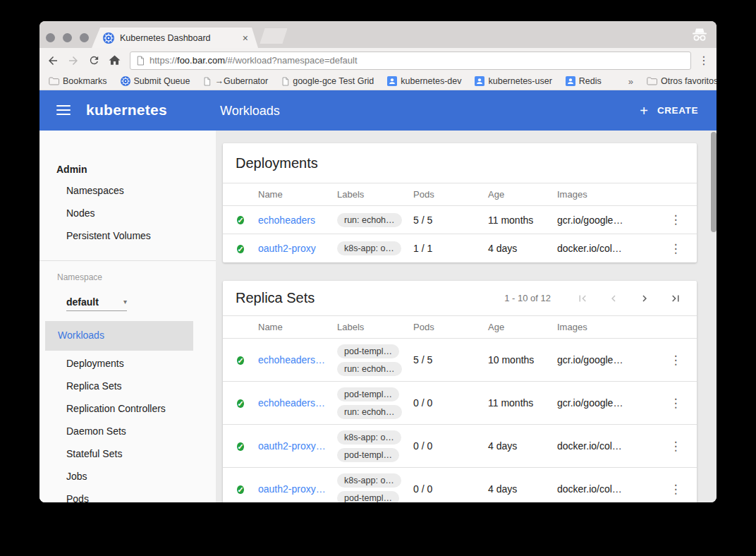  I want to click on table-row: ✓ echoheaders… pod-templ… run: echoh… 0 …, so click(460, 404).